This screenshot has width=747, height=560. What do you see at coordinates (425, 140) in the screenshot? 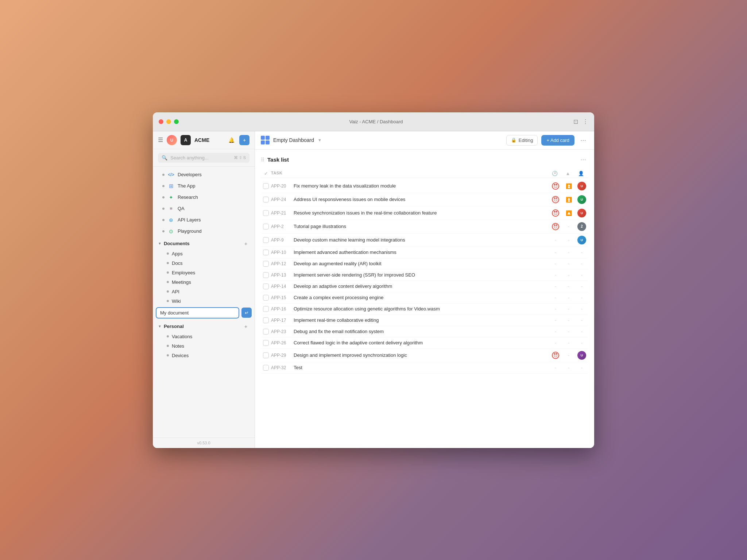
I see `main-toolbar: Empty Dashboard ▼ 🔒 Editing + Add card ⋯` at bounding box center [425, 140].